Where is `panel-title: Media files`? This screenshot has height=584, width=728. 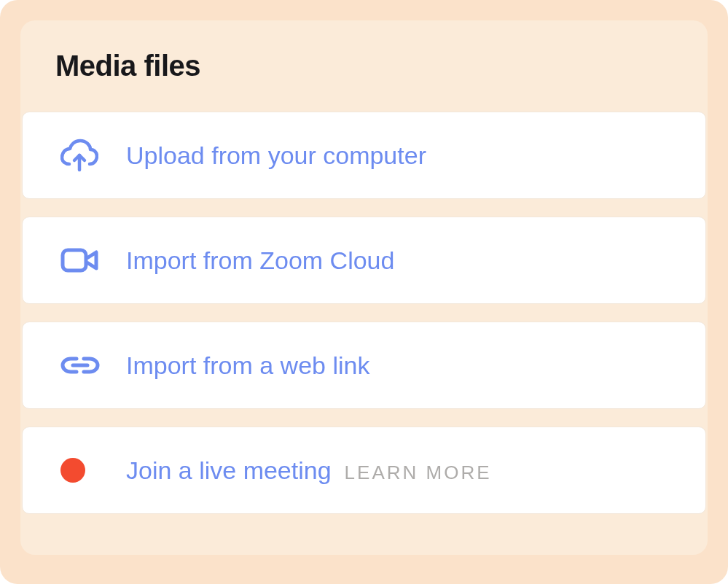 panel-title: Media files is located at coordinates (382, 66).